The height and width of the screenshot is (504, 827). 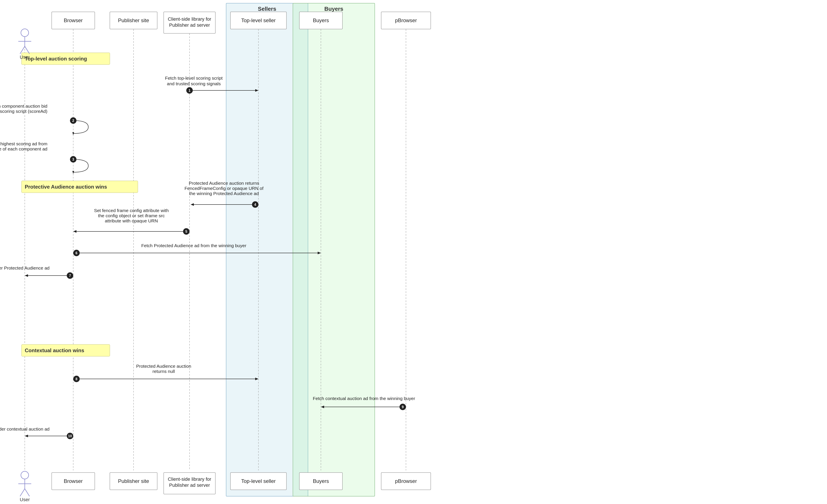 I want to click on svg-text: returns null, so click(x=164, y=371).